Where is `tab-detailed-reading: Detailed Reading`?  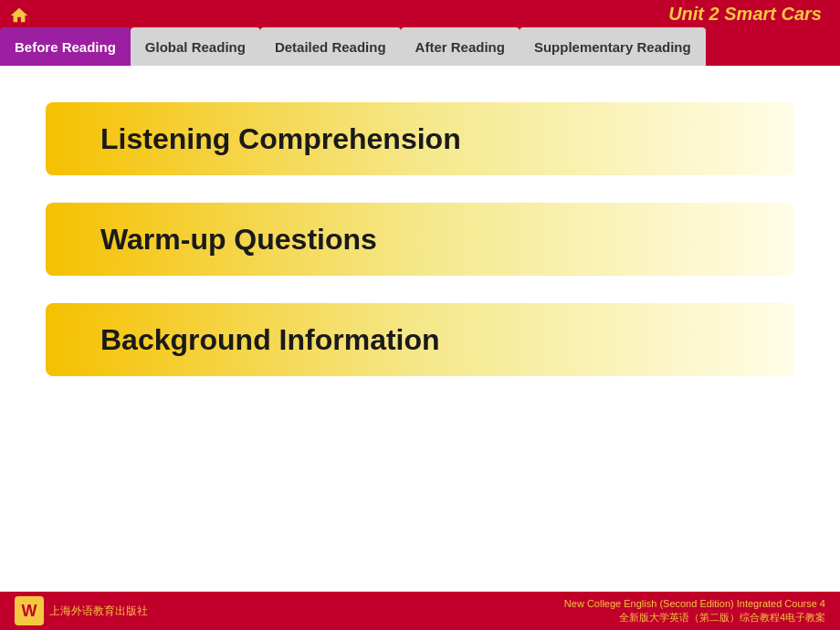
tab-detailed-reading: Detailed Reading is located at coordinates (331, 47).